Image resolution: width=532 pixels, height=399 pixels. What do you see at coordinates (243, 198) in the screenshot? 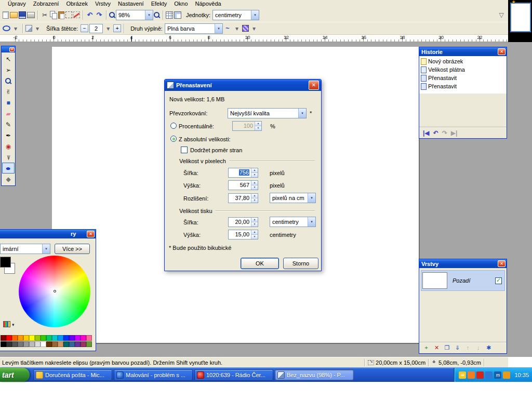
I see `resolution-input: 37,80` at bounding box center [243, 198].